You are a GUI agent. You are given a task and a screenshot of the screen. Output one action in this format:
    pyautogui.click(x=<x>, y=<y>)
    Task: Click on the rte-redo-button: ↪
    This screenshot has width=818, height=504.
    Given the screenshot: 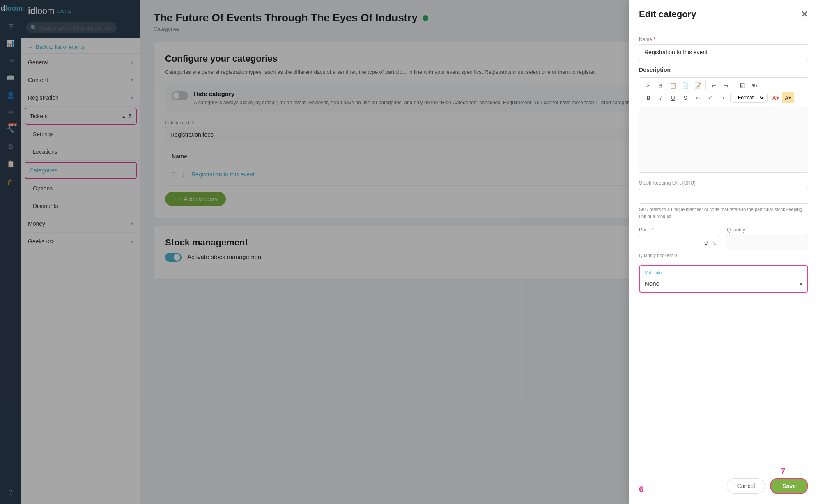 What is the action you would take?
    pyautogui.click(x=726, y=85)
    